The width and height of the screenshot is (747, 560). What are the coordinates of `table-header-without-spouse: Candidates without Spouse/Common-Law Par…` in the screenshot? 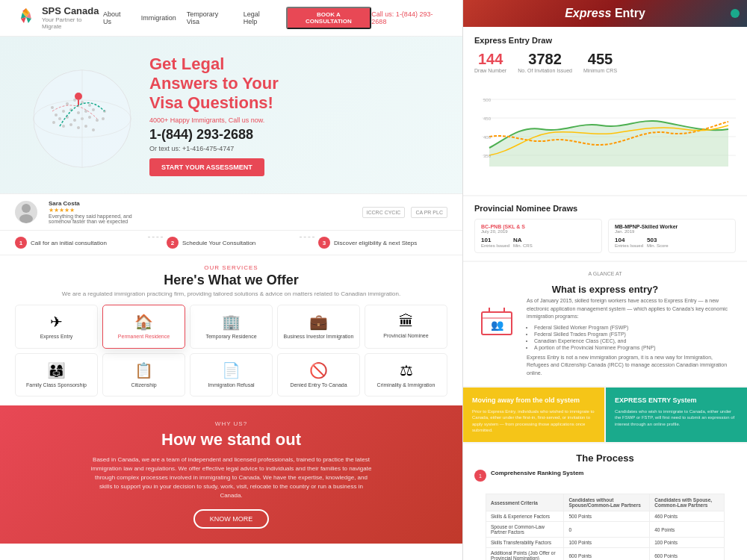 It's located at (607, 503).